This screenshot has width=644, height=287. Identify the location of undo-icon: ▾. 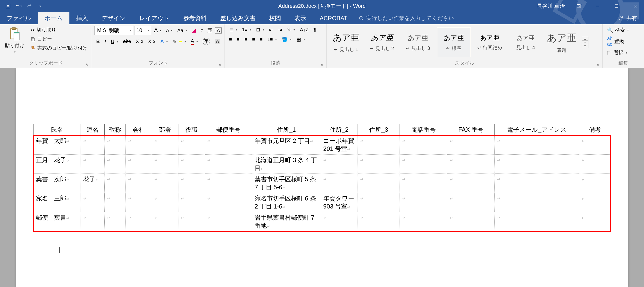
(18, 6).